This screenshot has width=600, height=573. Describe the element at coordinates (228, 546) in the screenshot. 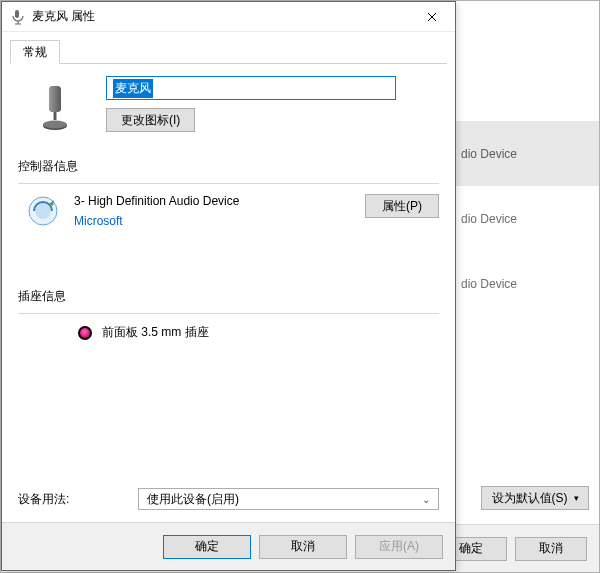

I see `dialog-footer: 确定 取消 应用(A)` at that location.